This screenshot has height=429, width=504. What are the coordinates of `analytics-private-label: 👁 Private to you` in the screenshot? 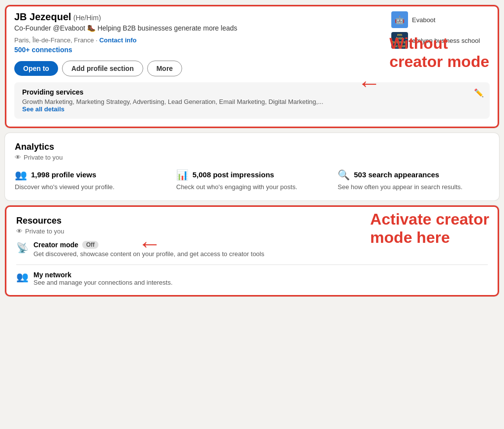 It's located at (252, 158).